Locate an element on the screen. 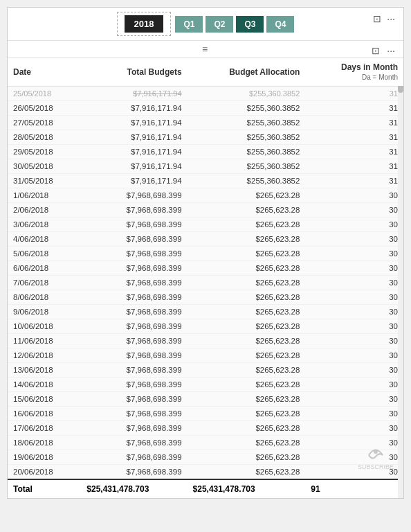  cell-date: 13/06/2018 is located at coordinates (44, 370).